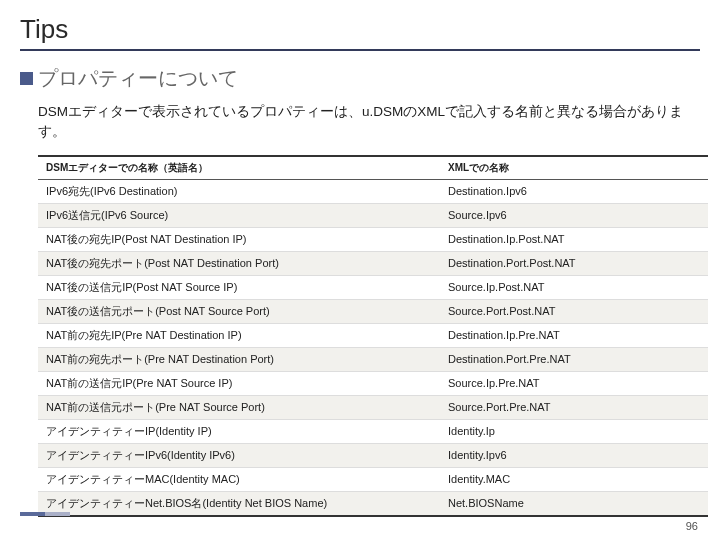 The height and width of the screenshot is (540, 720). What do you see at coordinates (574, 431) in the screenshot?
I see `cell-xml-name: Identity.Ip` at bounding box center [574, 431].